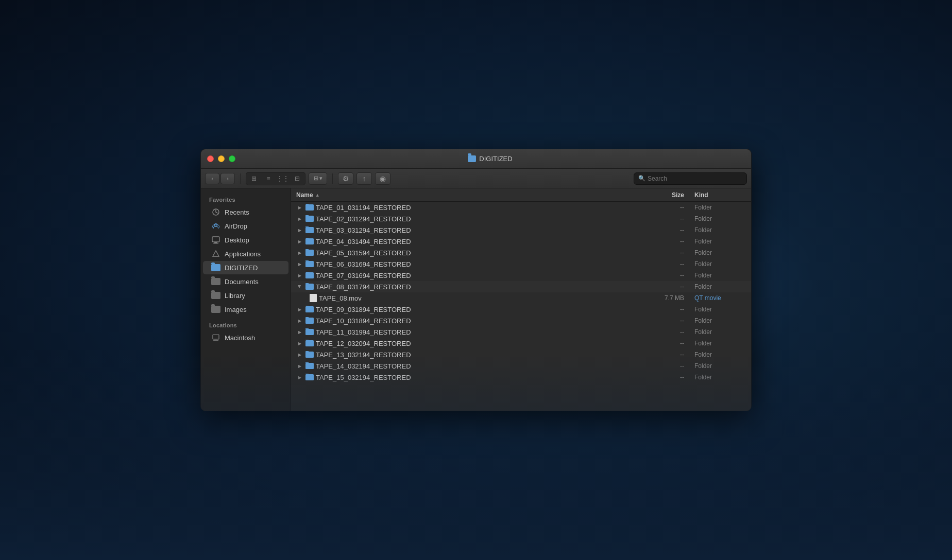 This screenshot has width=952, height=560. Describe the element at coordinates (364, 321) in the screenshot. I see `file-name-text: TAPE_10_031894_RESTORED` at that location.